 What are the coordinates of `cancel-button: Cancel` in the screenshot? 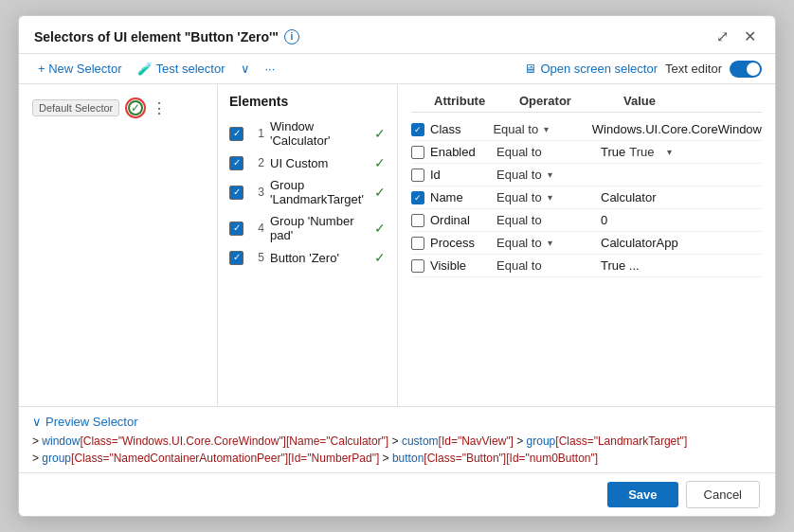 It's located at (723, 494).